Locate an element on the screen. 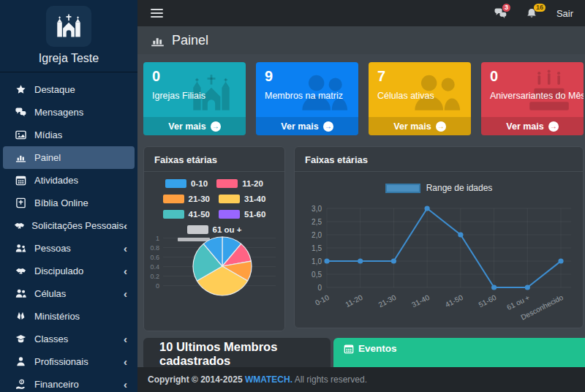 The width and height of the screenshot is (585, 392). y-tick-label: 1,5 is located at coordinates (317, 249).